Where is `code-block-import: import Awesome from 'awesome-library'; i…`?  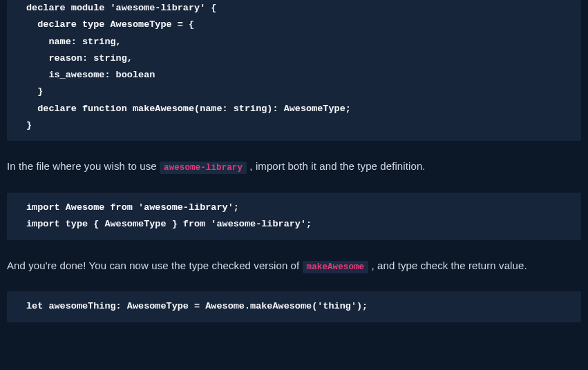
code-block-import: import Awesome from 'awesome-library'; i… is located at coordinates (294, 217).